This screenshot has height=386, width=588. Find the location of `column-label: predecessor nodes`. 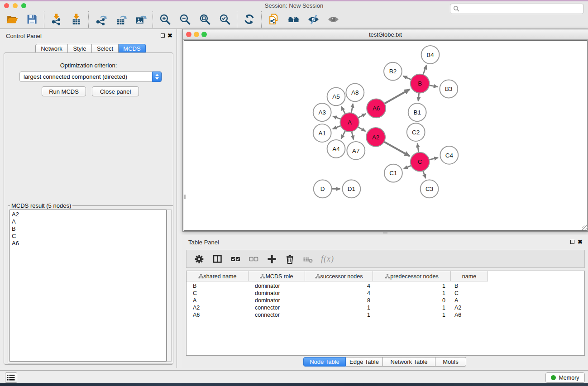

column-label: predecessor nodes is located at coordinates (414, 276).